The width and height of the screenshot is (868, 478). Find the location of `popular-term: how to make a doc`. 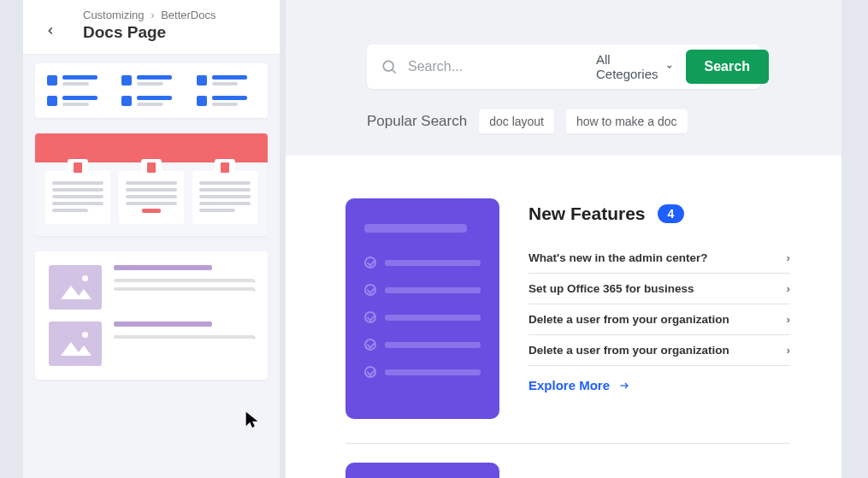

popular-term: how to make a doc is located at coordinates (627, 121).